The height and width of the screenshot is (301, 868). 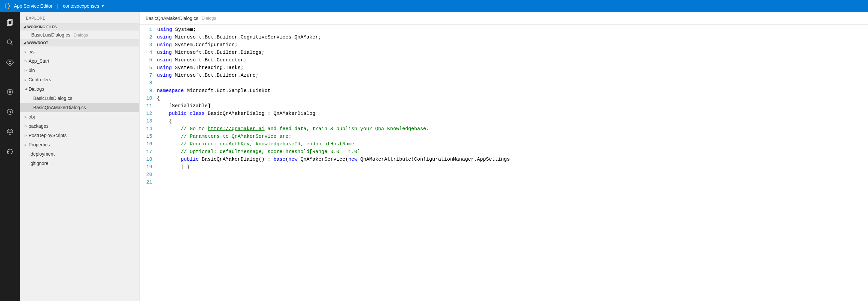 What do you see at coordinates (148, 163) in the screenshot?
I see `line-gutter: 123456789101112131415161718192021` at bounding box center [148, 163].